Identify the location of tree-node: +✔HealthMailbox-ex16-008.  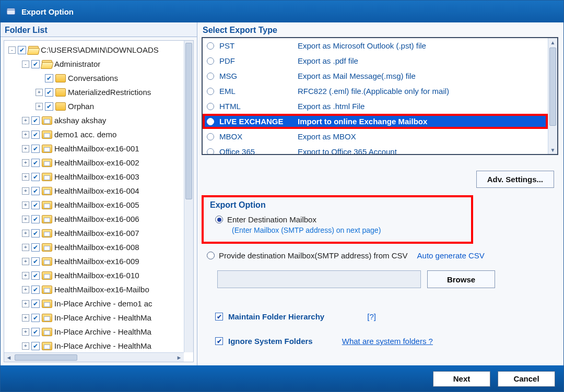
(94, 247).